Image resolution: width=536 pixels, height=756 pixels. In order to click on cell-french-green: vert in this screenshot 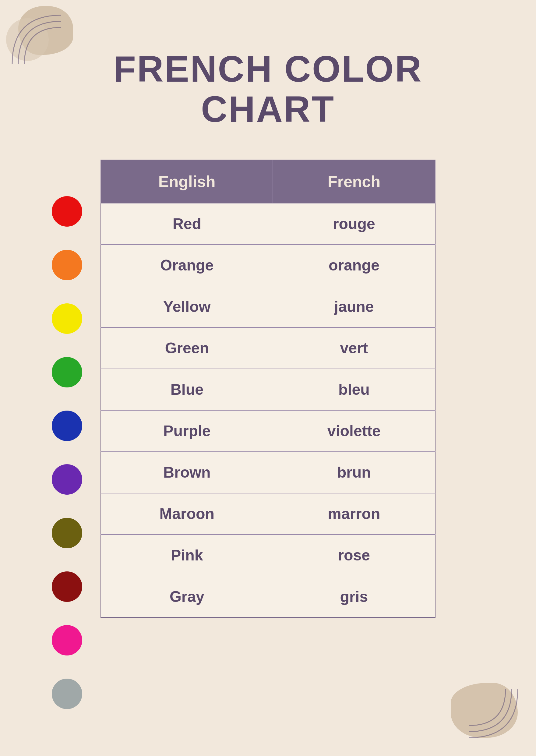, I will do `click(354, 348)`.